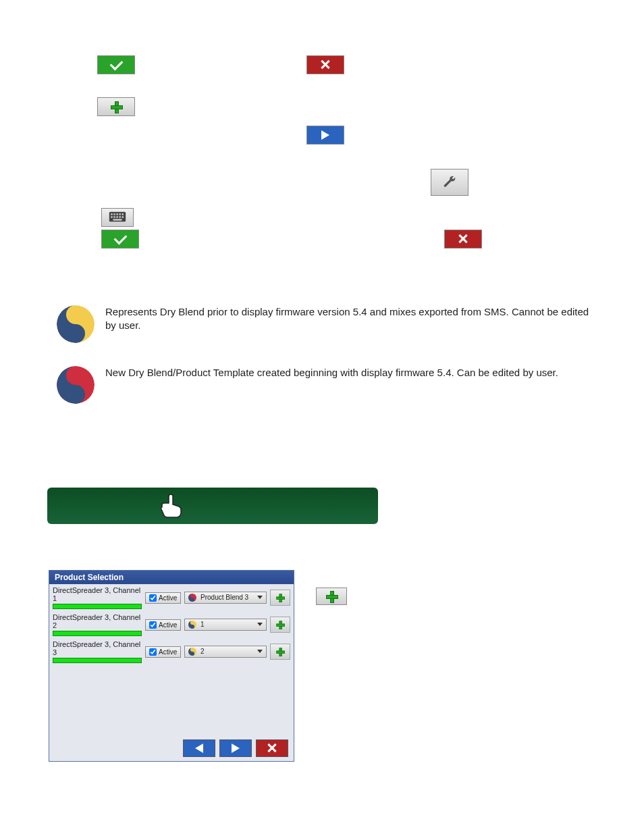  I want to click on blend-legacy-icon, so click(76, 324).